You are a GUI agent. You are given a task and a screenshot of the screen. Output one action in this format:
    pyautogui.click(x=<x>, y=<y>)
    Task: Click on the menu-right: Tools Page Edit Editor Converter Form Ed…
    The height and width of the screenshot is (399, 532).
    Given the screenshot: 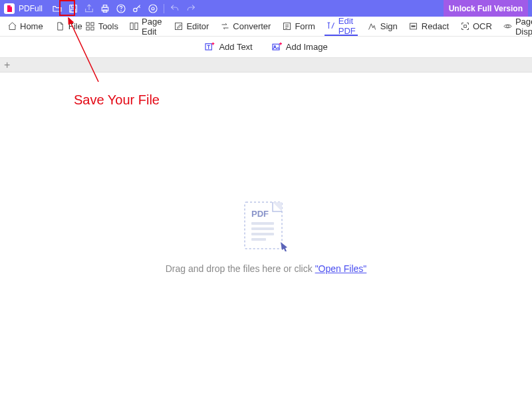 What is the action you would take?
    pyautogui.click(x=308, y=27)
    